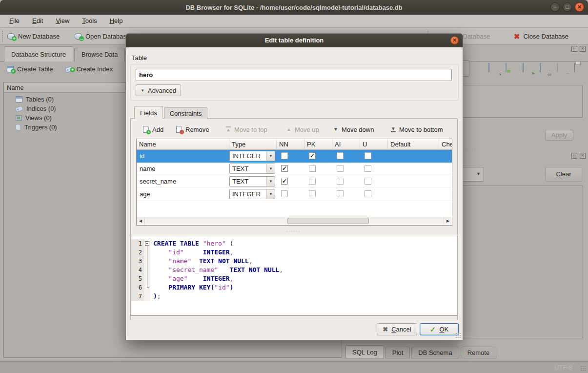  Describe the element at coordinates (116, 21) in the screenshot. I see `menu-help: Help` at that location.